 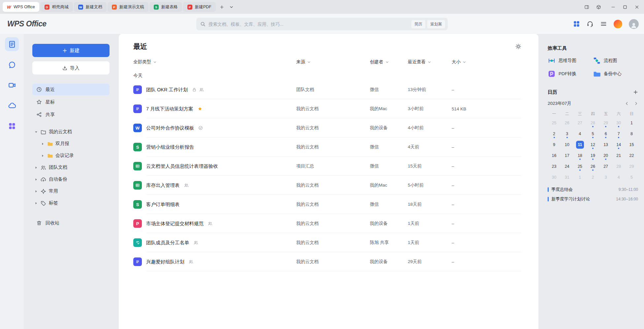 I want to click on file-row: 团队成员及分工名单我的云文档陈旭 共享1天前–, so click(x=327, y=243).